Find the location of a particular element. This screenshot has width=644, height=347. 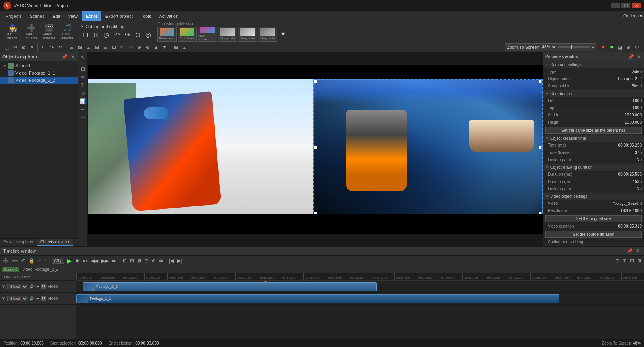

grayscale-btn-3: Grayscale is located at coordinates (268, 34).